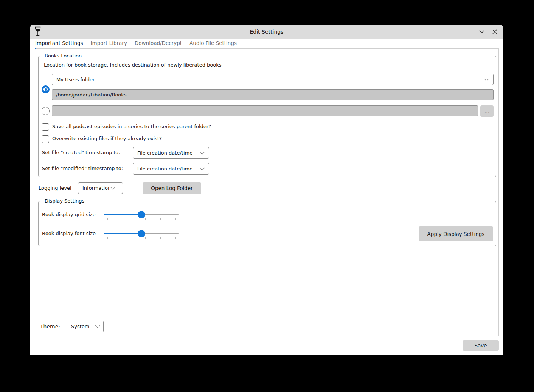 The width and height of the screenshot is (534, 392). What do you see at coordinates (495, 32) in the screenshot?
I see `close-button` at bounding box center [495, 32].